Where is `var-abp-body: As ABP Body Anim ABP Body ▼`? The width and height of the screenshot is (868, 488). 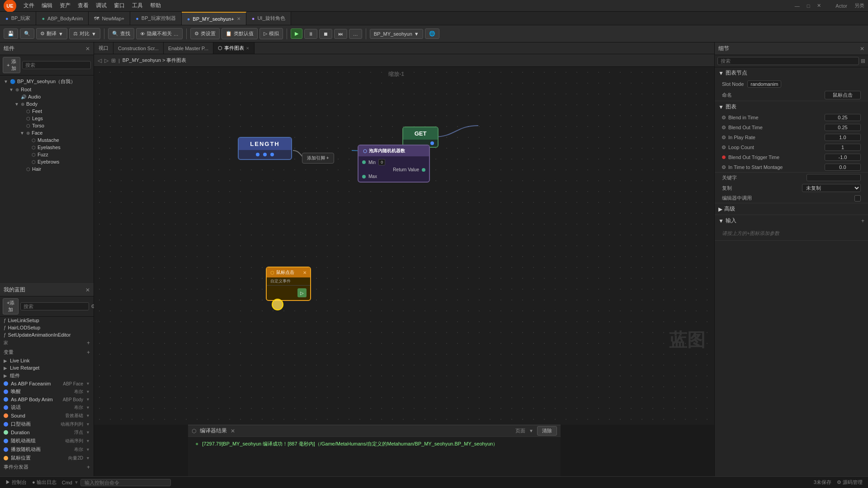
var-abp-body: As ABP Body Anim ABP Body ▼ is located at coordinates (47, 399).